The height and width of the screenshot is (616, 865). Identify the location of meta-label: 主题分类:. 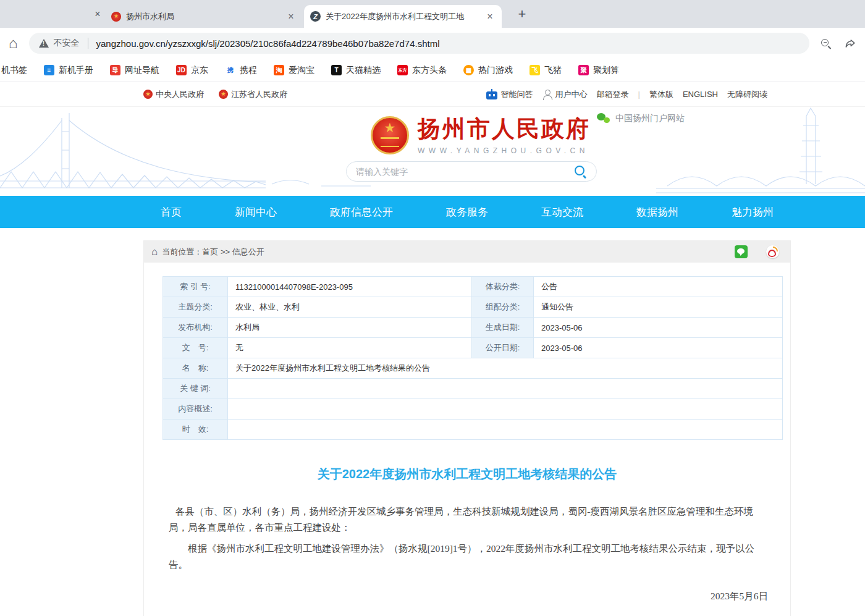
(195, 308).